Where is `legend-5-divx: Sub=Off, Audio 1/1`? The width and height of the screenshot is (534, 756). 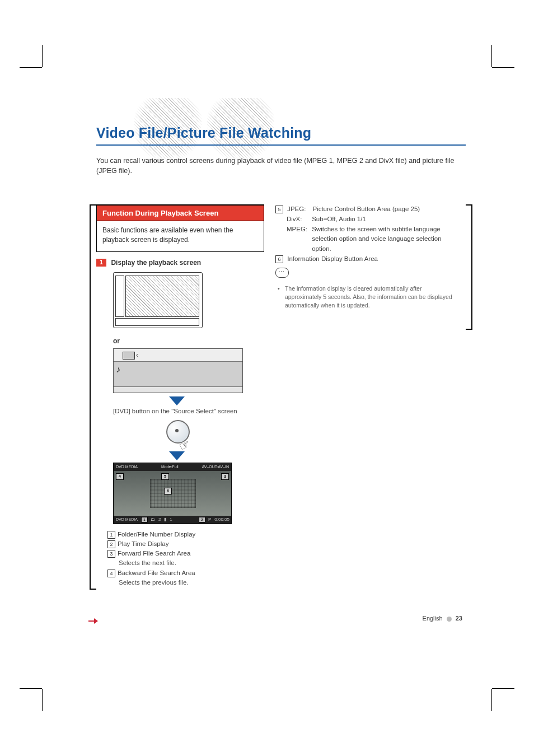 legend-5-divx: Sub=Off, Audio 1/1 is located at coordinates (339, 219).